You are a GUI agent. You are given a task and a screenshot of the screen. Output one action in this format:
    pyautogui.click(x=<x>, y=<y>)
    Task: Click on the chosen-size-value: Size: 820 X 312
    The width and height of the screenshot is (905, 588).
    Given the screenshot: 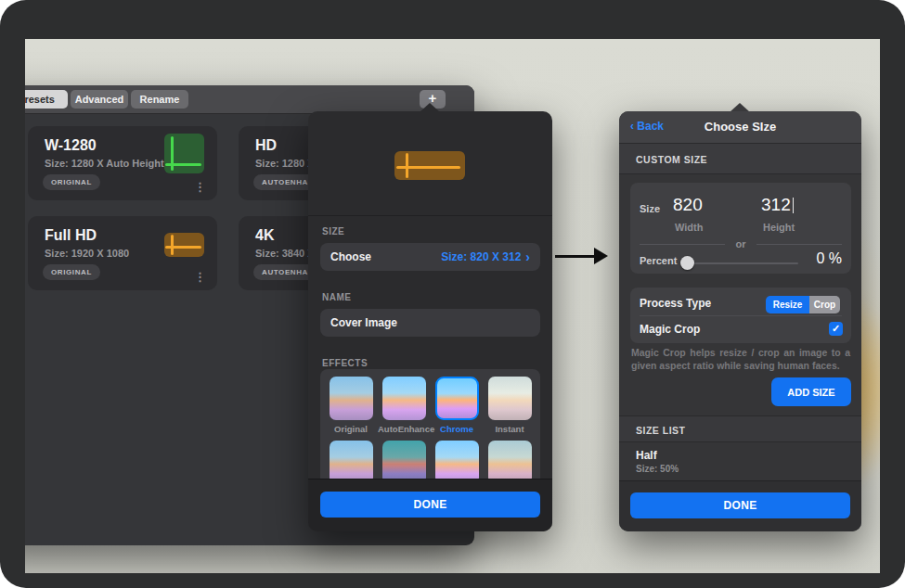 What is the action you would take?
    pyautogui.click(x=481, y=257)
    